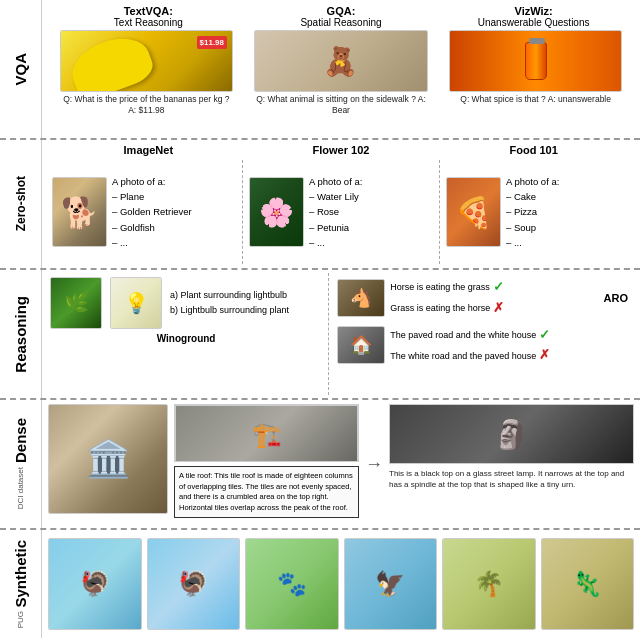 This screenshot has height=638, width=640. Describe the element at coordinates (484, 346) in the screenshot. I see `aro-pair2: The paved road and the white house ✓ The…` at that location.